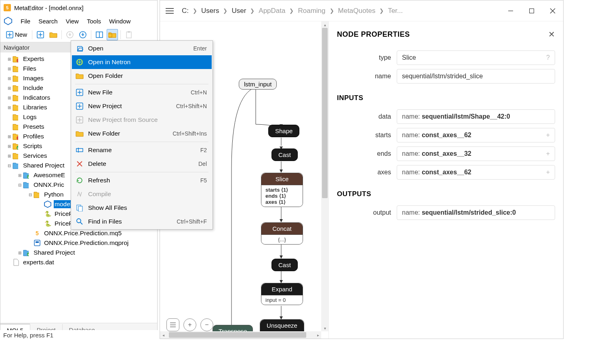 The height and width of the screenshot is (364, 606). I want to click on menu-tools: Tools, so click(94, 21).